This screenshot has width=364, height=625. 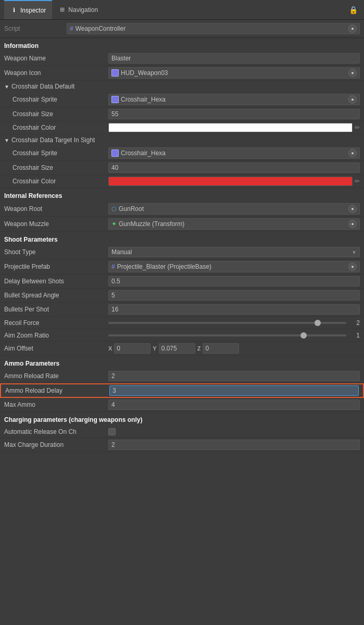 I want to click on inspector-icon: ℹ, so click(x=14, y=10).